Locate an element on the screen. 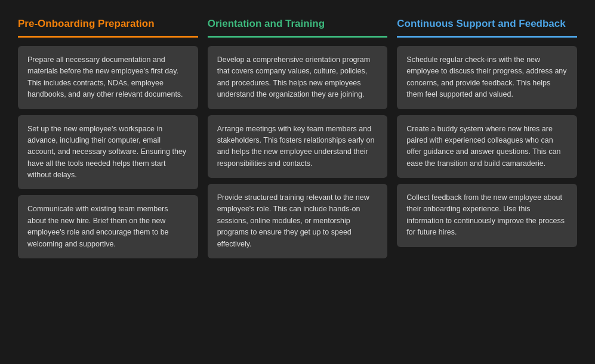 This screenshot has width=595, height=364. column-header-2: Orientation and Training is located at coordinates (298, 27).